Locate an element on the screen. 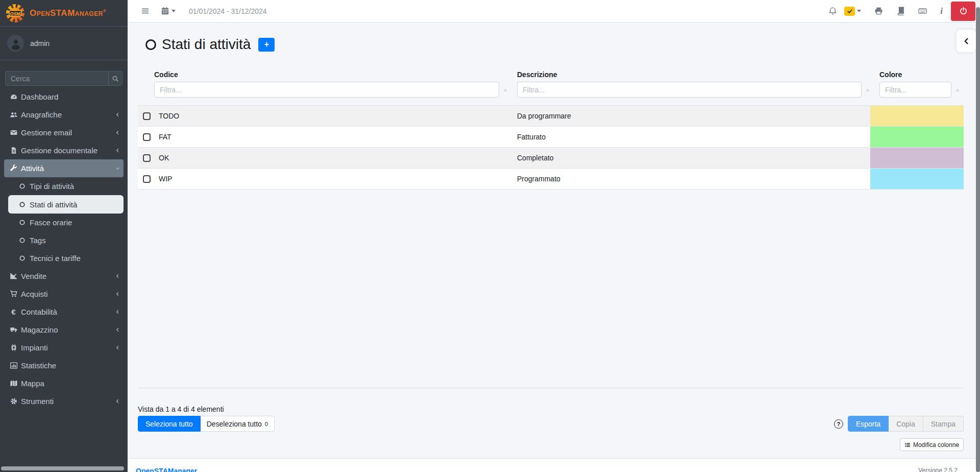 The height and width of the screenshot is (472, 980). row-description: Da programmare is located at coordinates (692, 116).